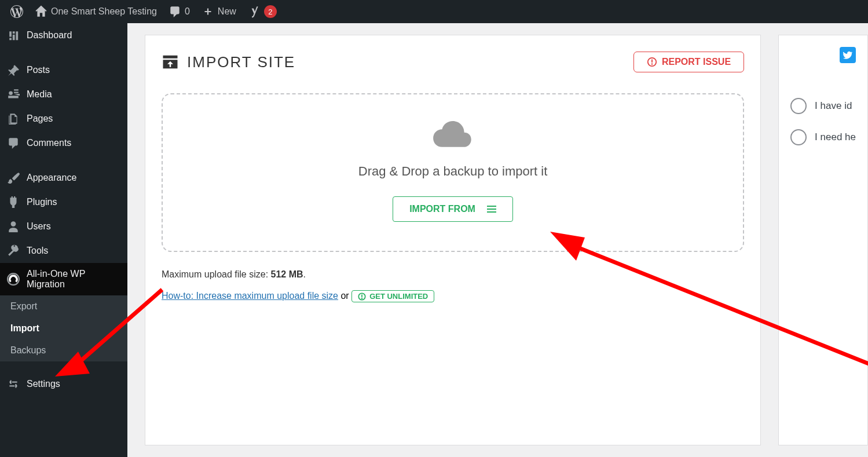  What do you see at coordinates (64, 384) in the screenshot?
I see `menu-settings: Settings` at bounding box center [64, 384].